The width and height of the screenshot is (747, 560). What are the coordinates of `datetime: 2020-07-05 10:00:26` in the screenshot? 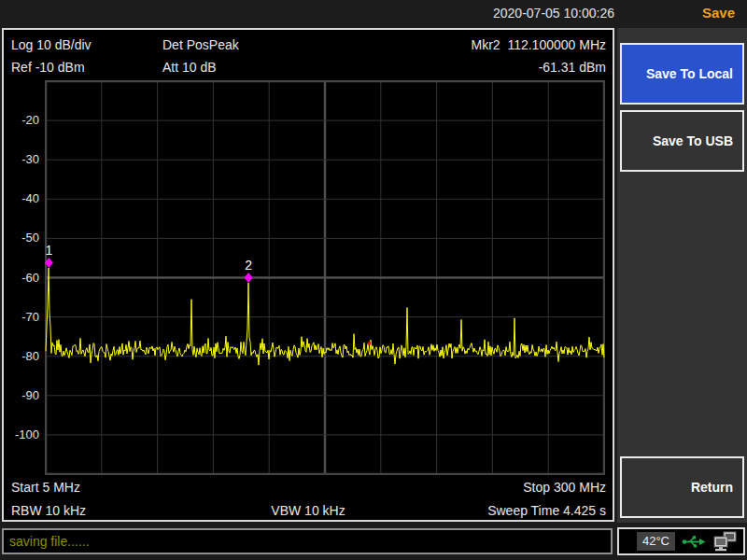 It's located at (554, 13).